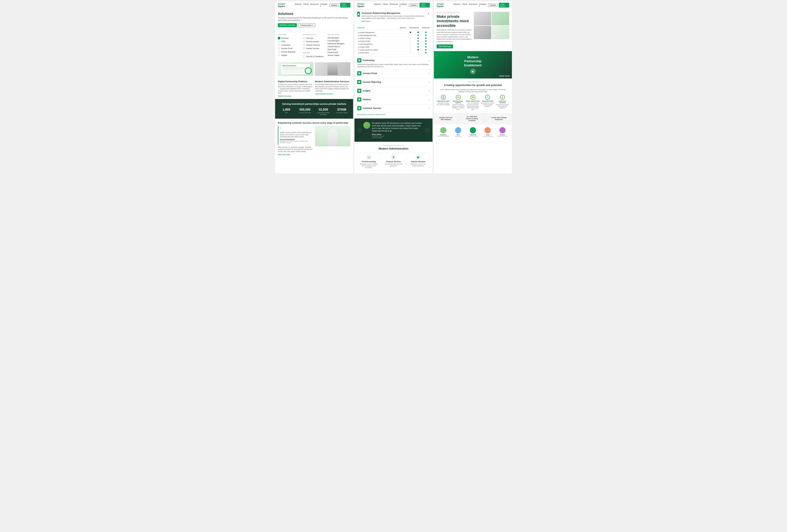 This screenshot has width=787, height=532. What do you see at coordinates (339, 52) in the screenshot?
I see `mega-private-equity: Private Equity` at bounding box center [339, 52].